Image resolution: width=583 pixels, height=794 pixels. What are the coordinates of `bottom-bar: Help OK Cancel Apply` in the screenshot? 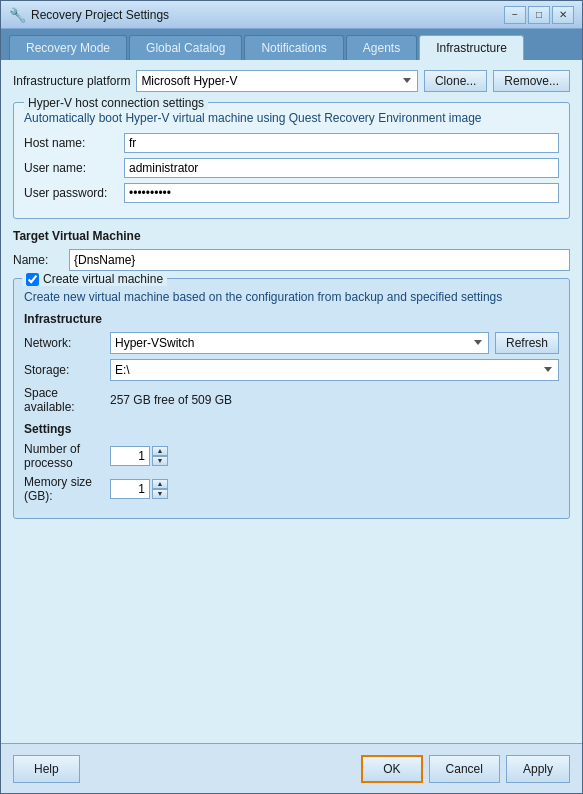 It's located at (292, 768).